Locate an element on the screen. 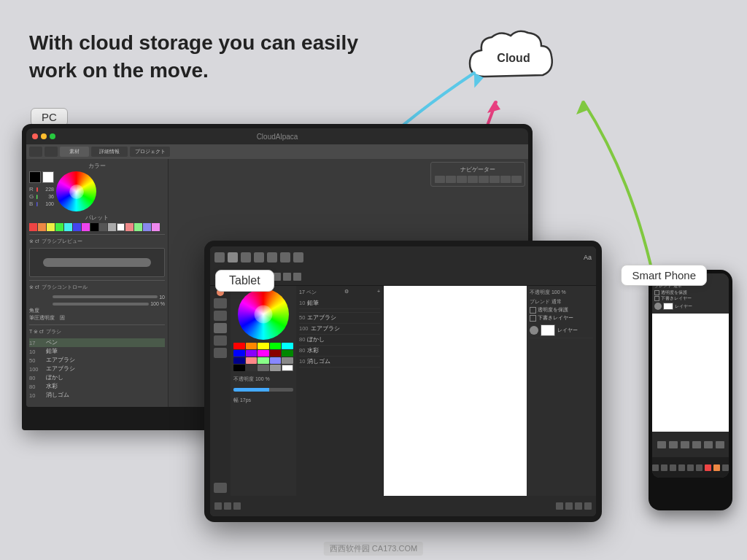  brush-preview is located at coordinates (97, 262).